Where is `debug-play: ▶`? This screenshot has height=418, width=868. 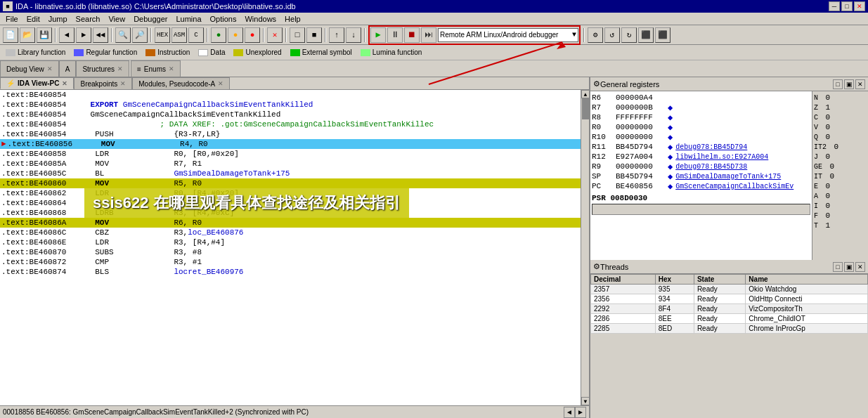 debug-play: ▶ is located at coordinates (378, 35).